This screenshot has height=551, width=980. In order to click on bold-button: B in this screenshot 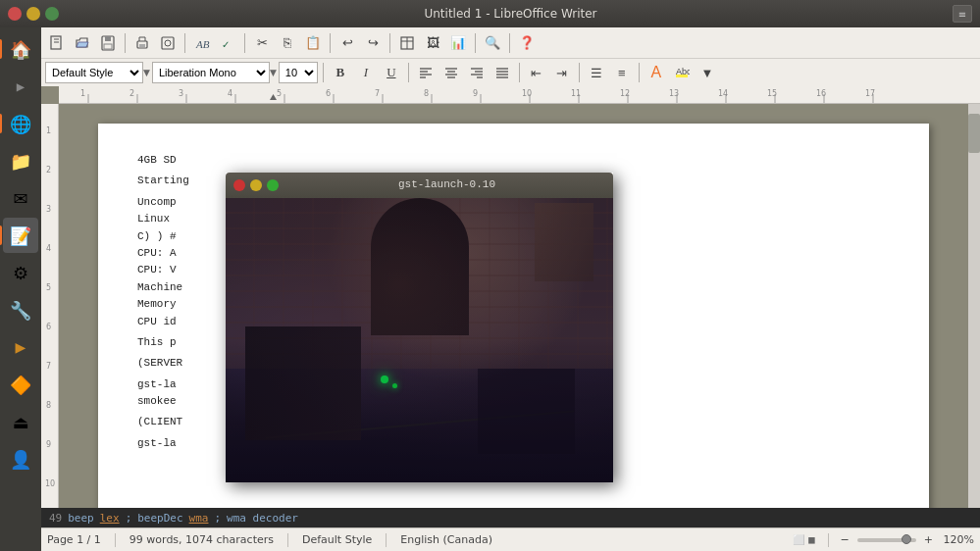, I will do `click(340, 73)`.